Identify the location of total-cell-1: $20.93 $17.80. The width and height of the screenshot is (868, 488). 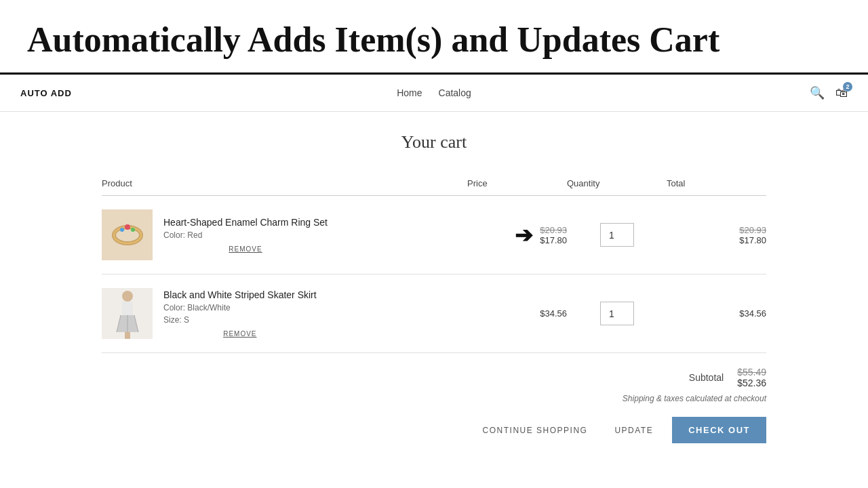
(716, 235).